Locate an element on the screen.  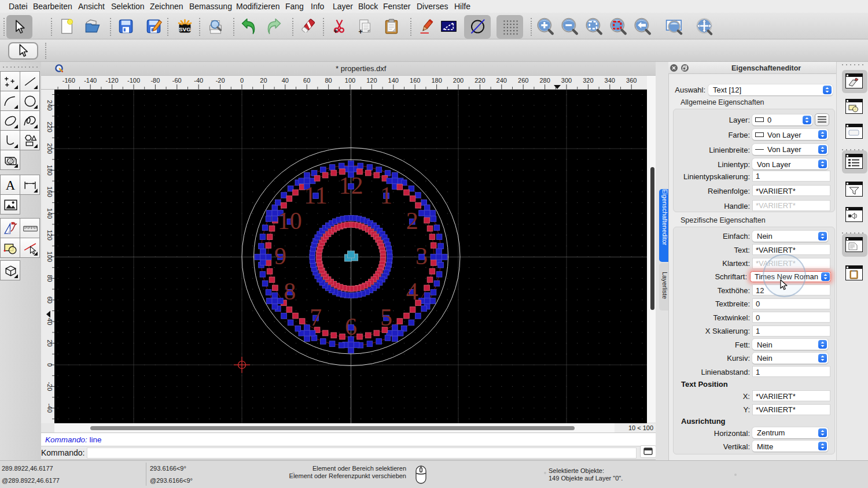
svg-text: -140 is located at coordinates (90, 80).